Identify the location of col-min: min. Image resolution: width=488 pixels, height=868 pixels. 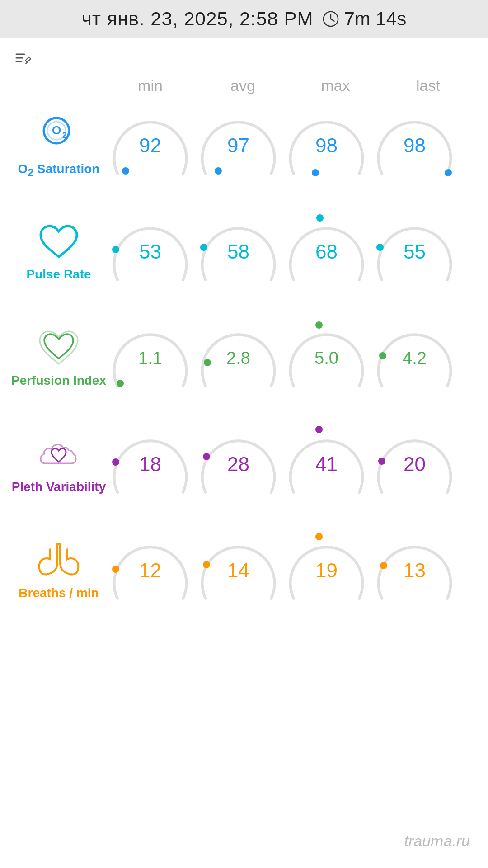
(150, 86).